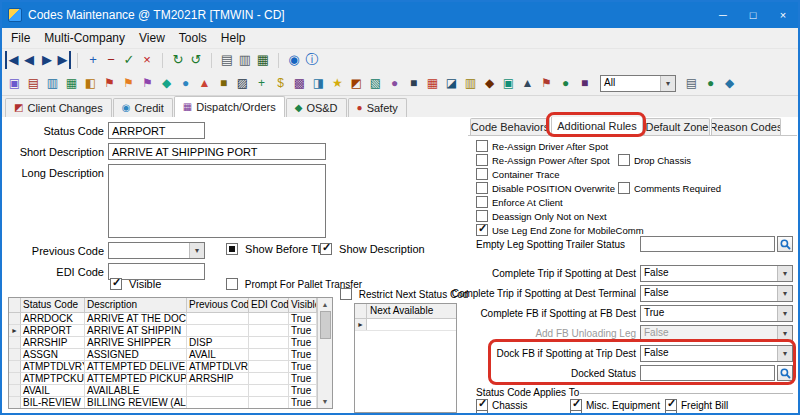  Describe the element at coordinates (224, 83) in the screenshot. I see `toolbar2-tool-12-icon: ■` at that location.